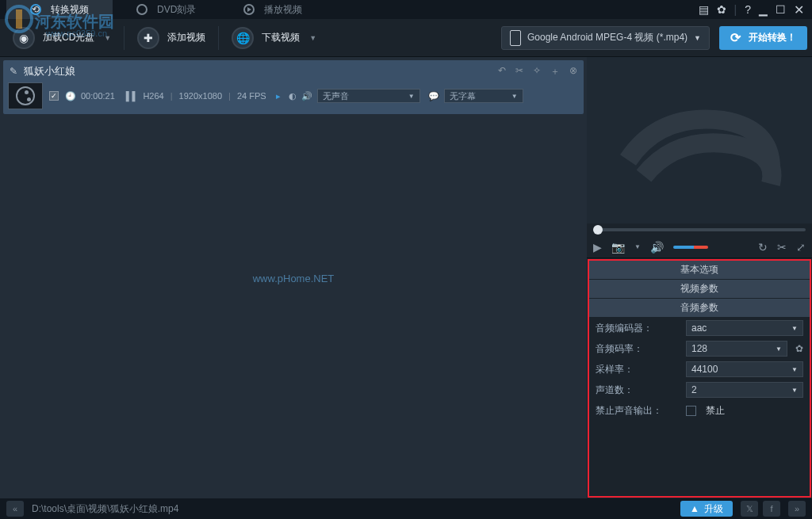  I want to click on file-resolution: 1920x1080, so click(201, 96).